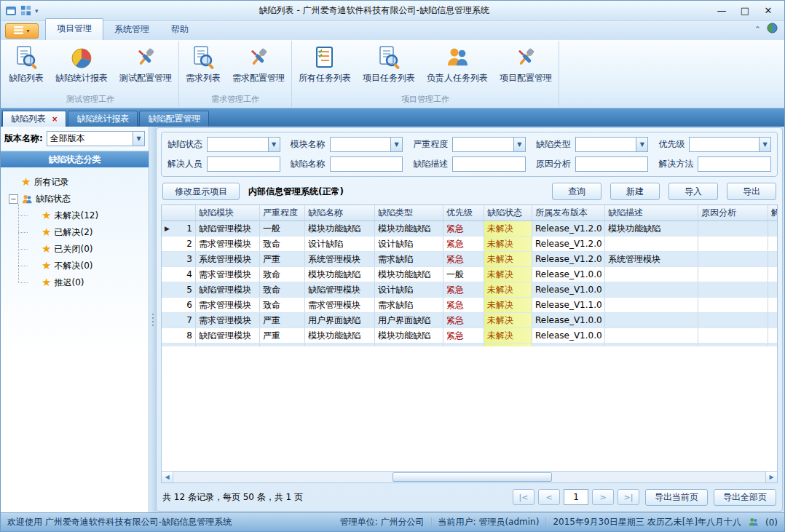  What do you see at coordinates (201, 191) in the screenshot?
I see `modify-columns-button: 修改显示项目` at bounding box center [201, 191].